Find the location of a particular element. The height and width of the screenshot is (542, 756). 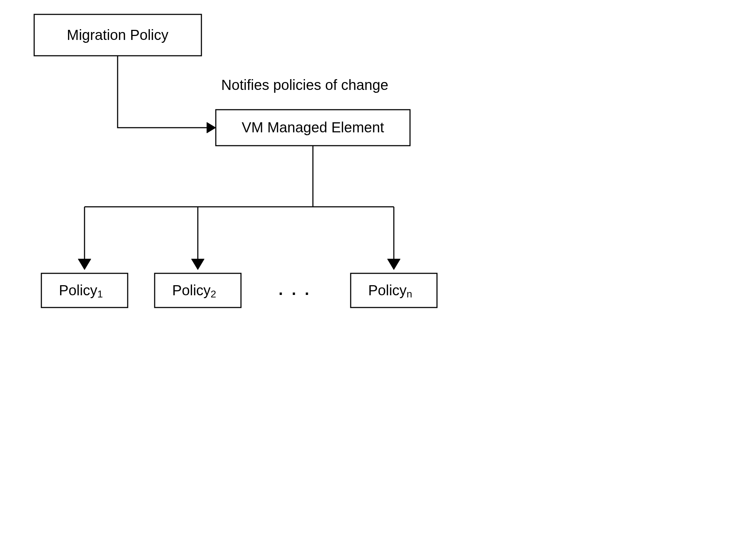

policy-n-label: Policyn is located at coordinates (390, 291).